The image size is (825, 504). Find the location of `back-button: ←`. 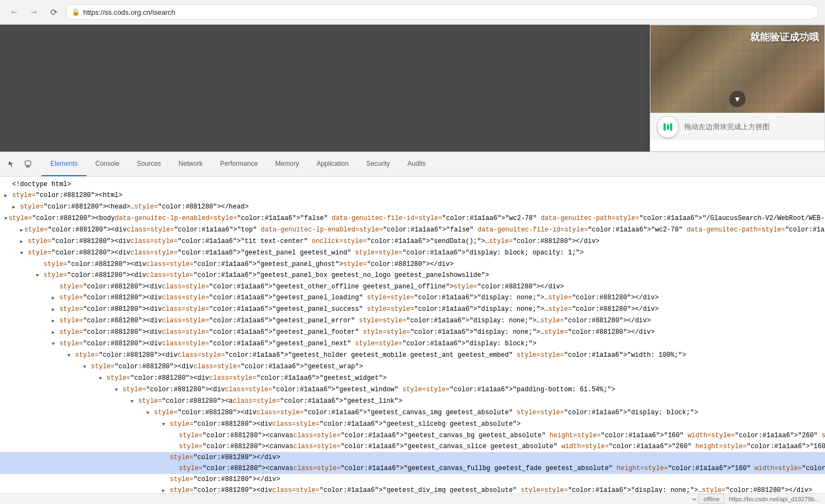

back-button: ← is located at coordinates (14, 12).